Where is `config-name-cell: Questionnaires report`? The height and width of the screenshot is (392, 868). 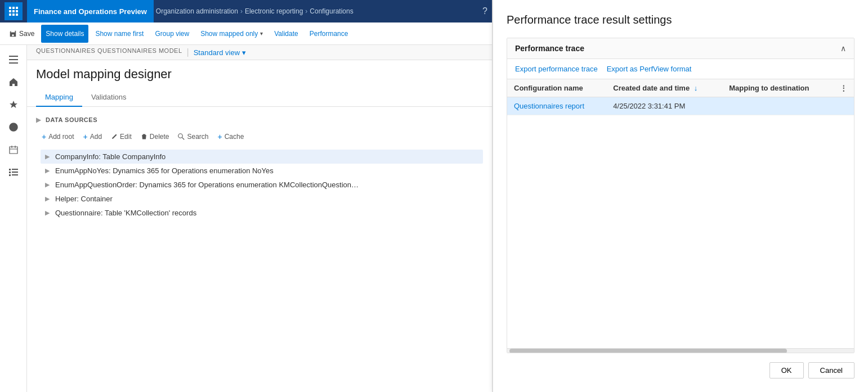 config-name-cell: Questionnaires report is located at coordinates (557, 106).